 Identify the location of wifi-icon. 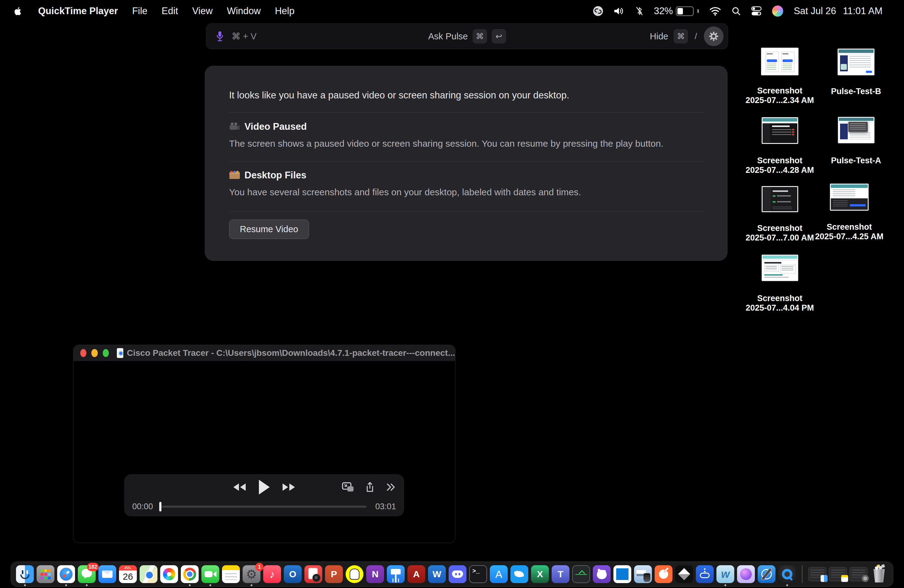
(715, 11).